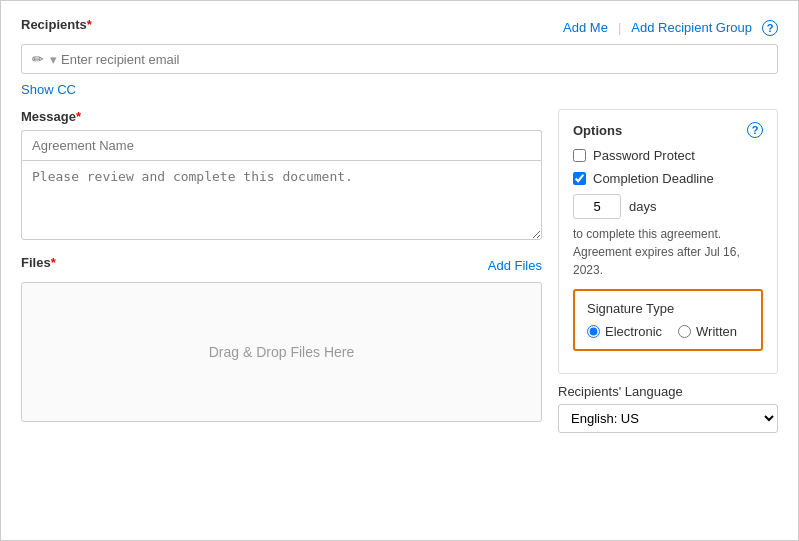 This screenshot has height=541, width=799. Describe the element at coordinates (594, 332) in the screenshot. I see `electronic-radio` at that location.